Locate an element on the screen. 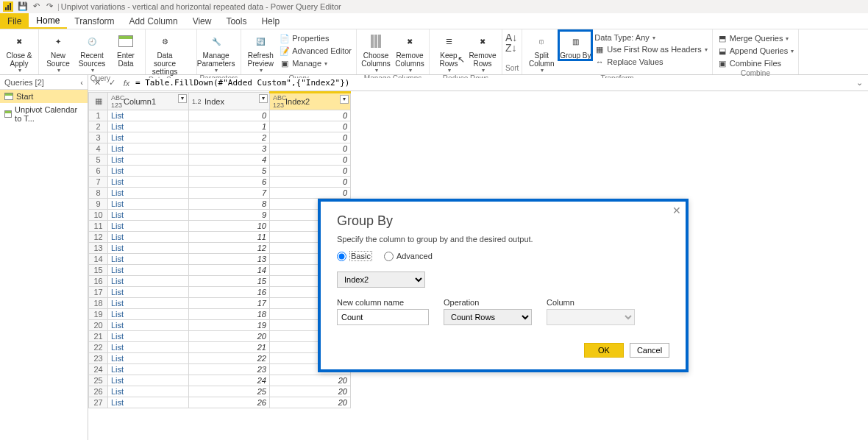 The image size is (868, 440). tab-view: View is located at coordinates (202, 21).